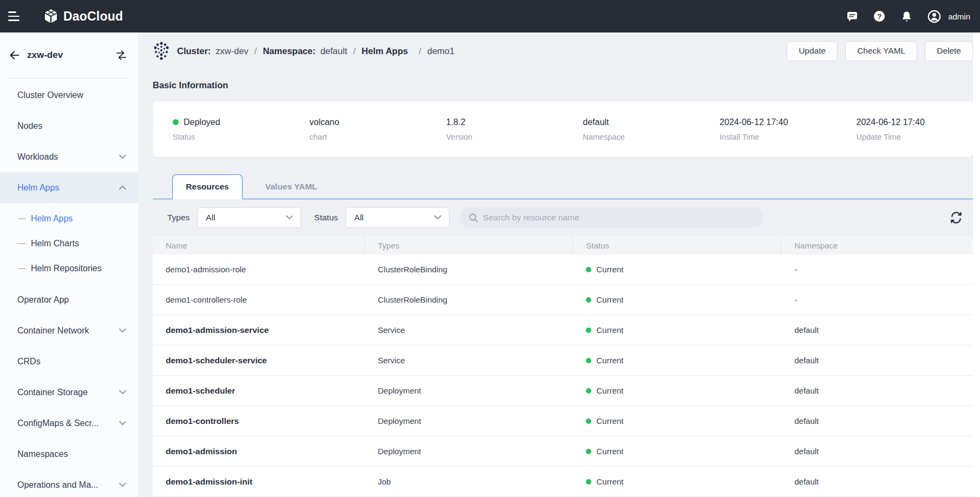 The width and height of the screenshot is (980, 497). What do you see at coordinates (368, 137) in the screenshot?
I see `info-label: chart` at bounding box center [368, 137].